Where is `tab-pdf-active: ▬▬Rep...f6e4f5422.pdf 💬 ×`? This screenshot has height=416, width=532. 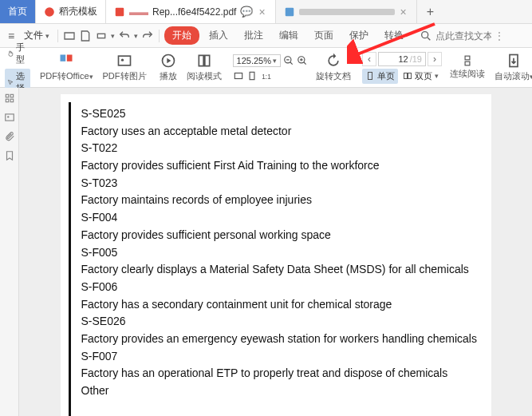
tab-pdf-active: ▬▬Rep...f6e4f5422.pdf 💬 × is located at coordinates (191, 11).